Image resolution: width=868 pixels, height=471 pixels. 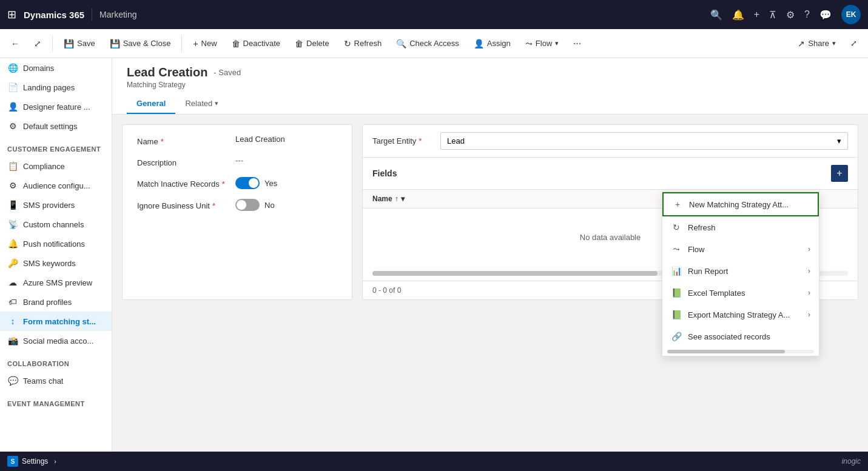 I want to click on target-entity-row: Target Entity * Lead ▾, so click(x=610, y=141).